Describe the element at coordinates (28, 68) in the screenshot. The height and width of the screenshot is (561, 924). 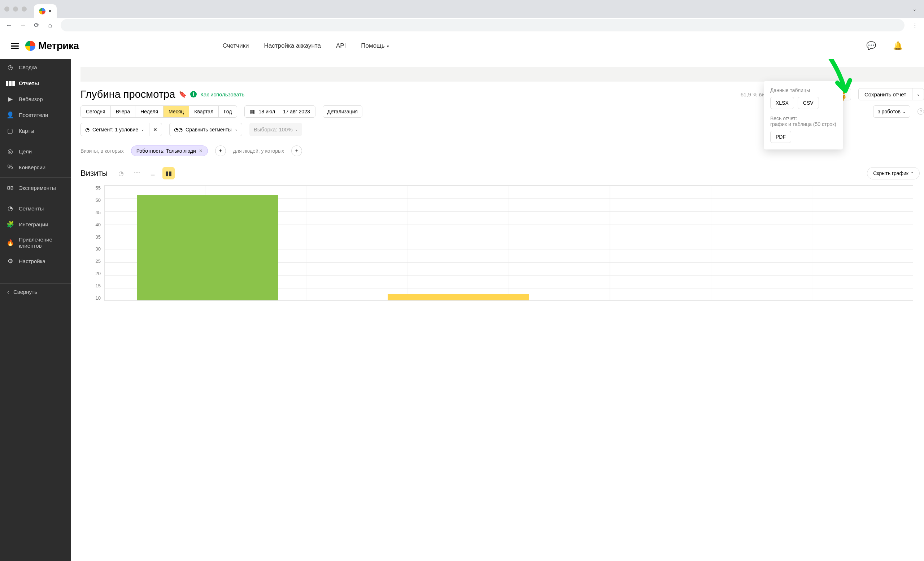
I see `sidebar-label: Сводка` at that location.